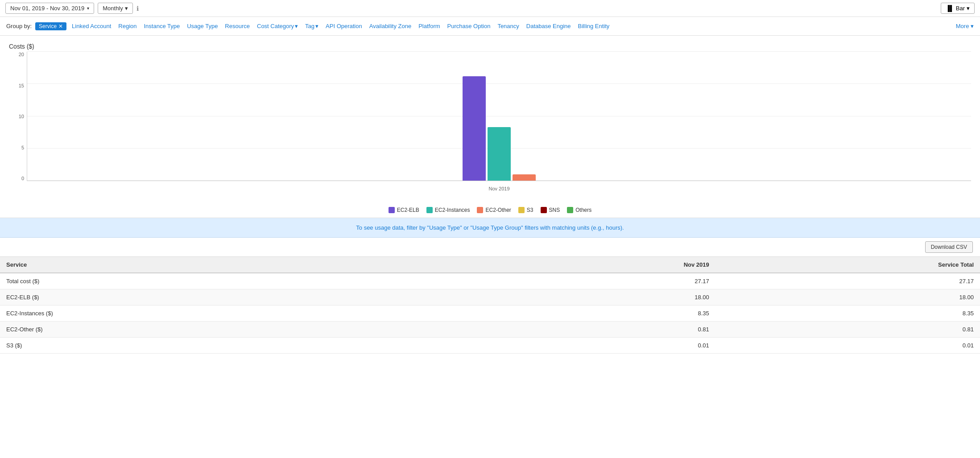 This screenshot has height=458, width=980. What do you see at coordinates (186, 281) in the screenshot?
I see `cell-service: Total cost ($)` at bounding box center [186, 281].